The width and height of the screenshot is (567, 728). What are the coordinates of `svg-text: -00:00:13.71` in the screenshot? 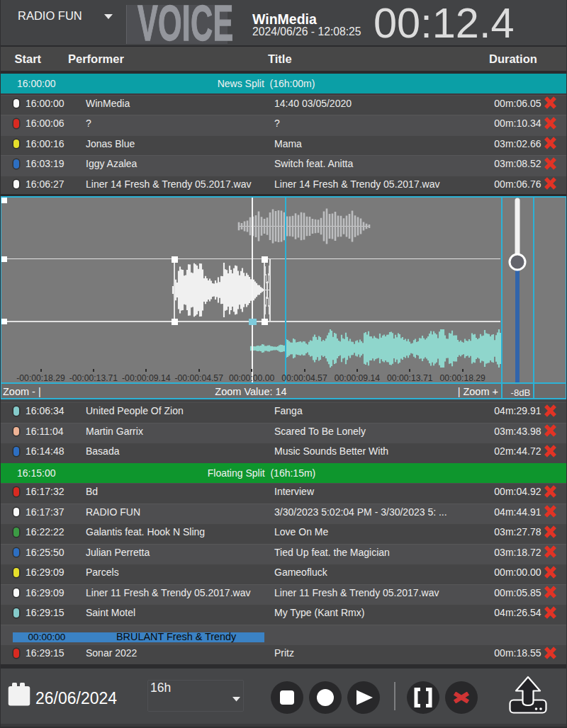 It's located at (94, 378).